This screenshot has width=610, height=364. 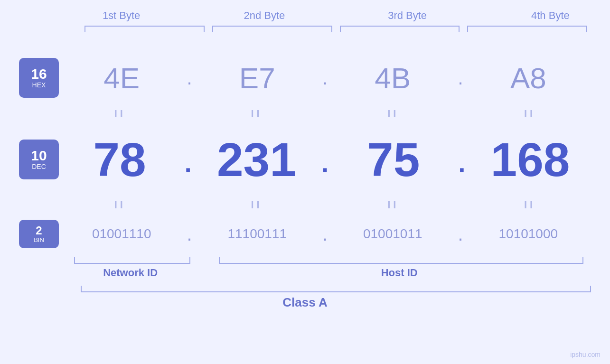 I want to click on bin-badge: 2 BIN, so click(x=39, y=234).